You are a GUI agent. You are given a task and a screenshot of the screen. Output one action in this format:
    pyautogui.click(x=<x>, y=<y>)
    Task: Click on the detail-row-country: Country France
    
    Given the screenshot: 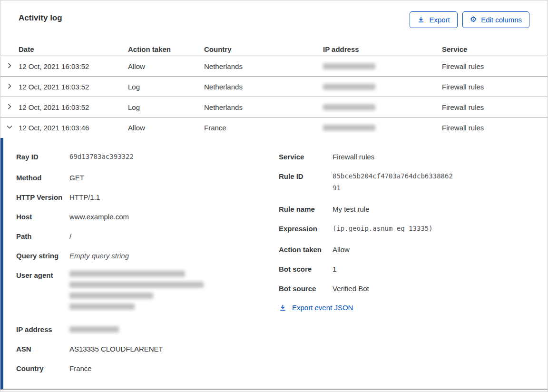 What is the action you would take?
    pyautogui.click(x=147, y=368)
    